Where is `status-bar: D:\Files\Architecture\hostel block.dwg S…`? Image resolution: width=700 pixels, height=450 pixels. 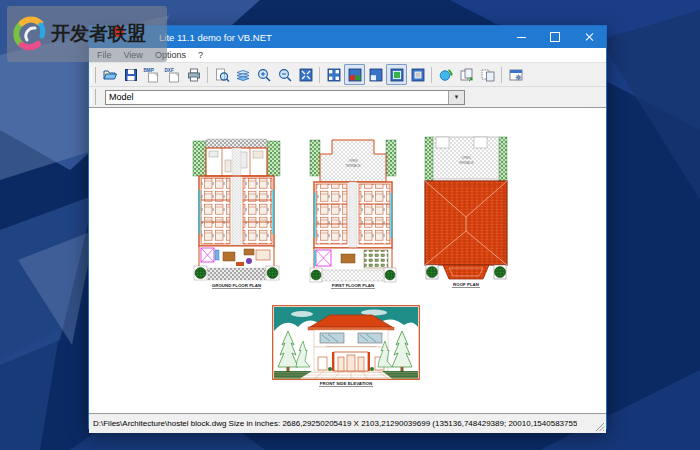
status-bar: D:\Files\Architecture\hostel block.dwg S… is located at coordinates (348, 424).